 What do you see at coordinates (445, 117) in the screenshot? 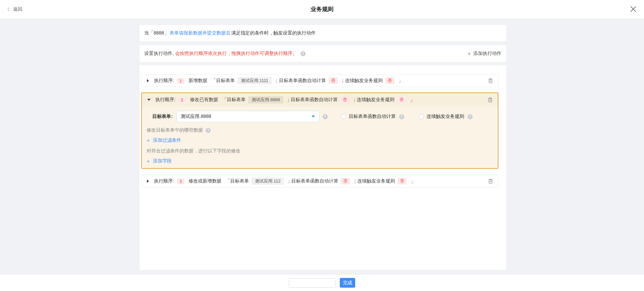
I see `chain-rule-checkbox-label: 连续触发业务规则` at bounding box center [445, 117].